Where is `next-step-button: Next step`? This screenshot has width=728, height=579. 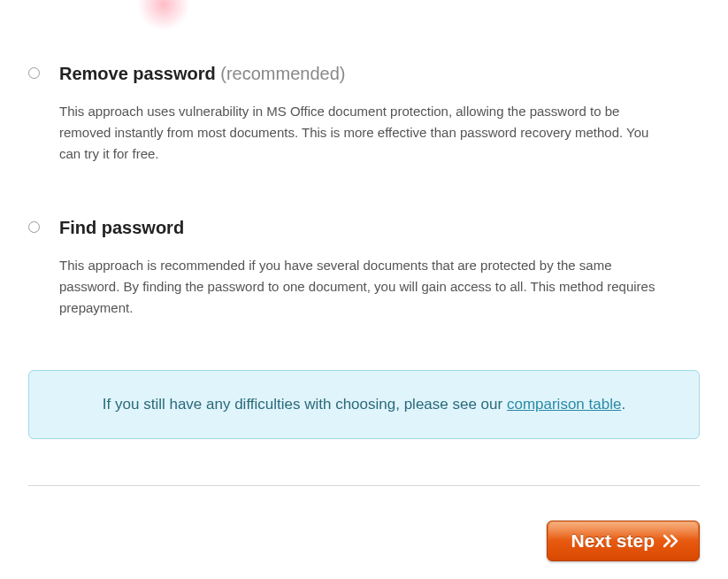
next-step-button: Next step is located at coordinates (623, 541).